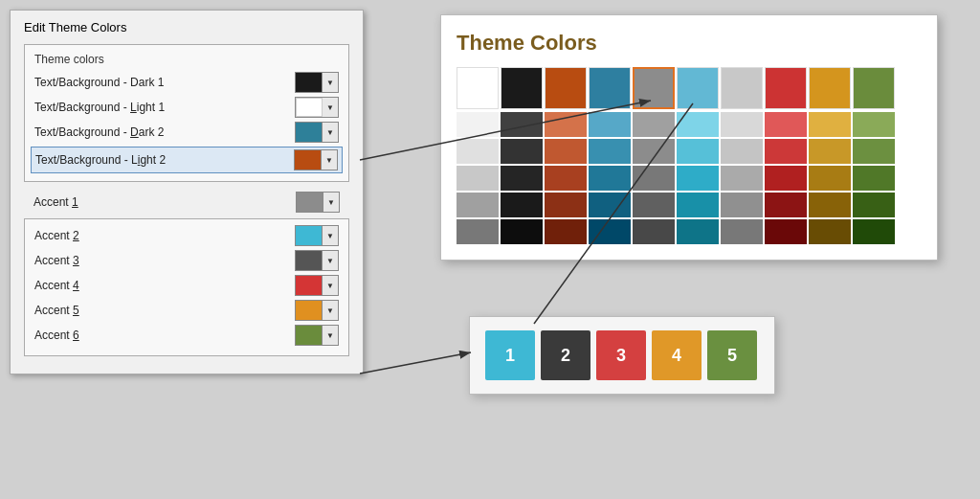 The height and width of the screenshot is (499, 980). What do you see at coordinates (317, 261) in the screenshot?
I see `accent3-swatch-btn: ▼` at bounding box center [317, 261].